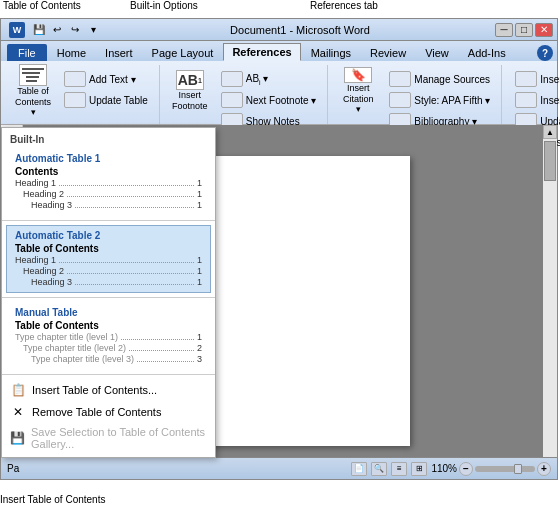  Describe the element at coordinates (440, 100) in the screenshot. I see `style-button: Style: APA Fifth ▾` at that location.